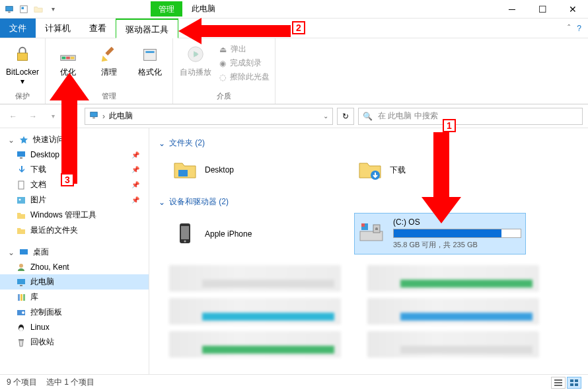 The width and height of the screenshot is (588, 390). Describe the element at coordinates (166, 9) in the screenshot. I see `contextual-tab-area: 管理` at that location.